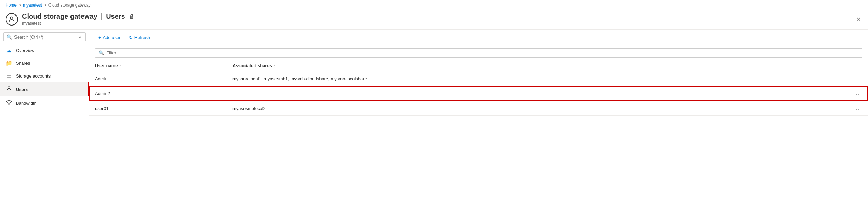 The height and width of the screenshot is (203, 868). What do you see at coordinates (45, 5) in the screenshot?
I see `breadcrumb-sep2: >` at bounding box center [45, 5].